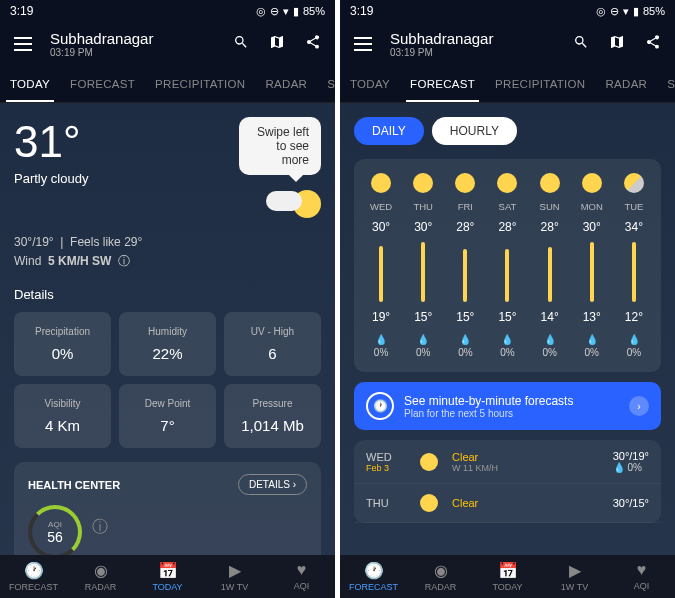 This screenshot has height=598, width=675. Describe the element at coordinates (168, 380) in the screenshot. I see `details-grid: Precipitation0% Humidity22% UV - High6 V…` at that location.